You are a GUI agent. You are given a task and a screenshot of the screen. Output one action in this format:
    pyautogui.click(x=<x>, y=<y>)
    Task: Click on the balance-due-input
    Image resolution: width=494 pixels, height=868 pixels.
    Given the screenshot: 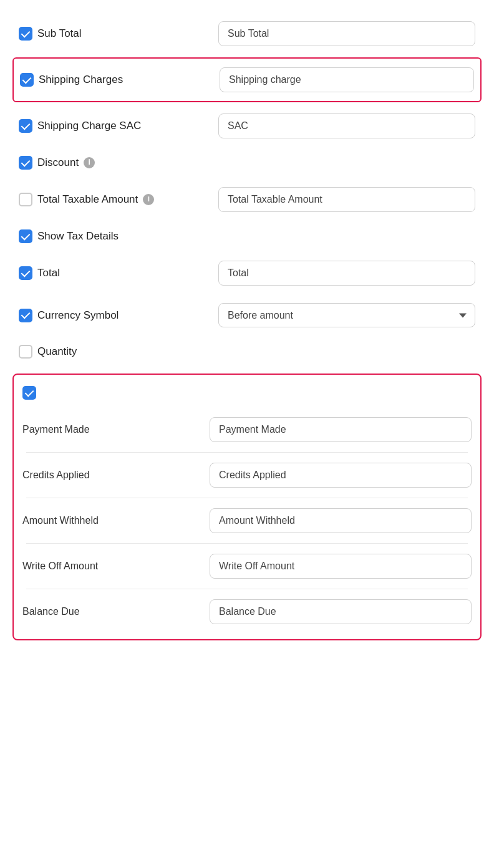 What is the action you would take?
    pyautogui.click(x=341, y=612)
    